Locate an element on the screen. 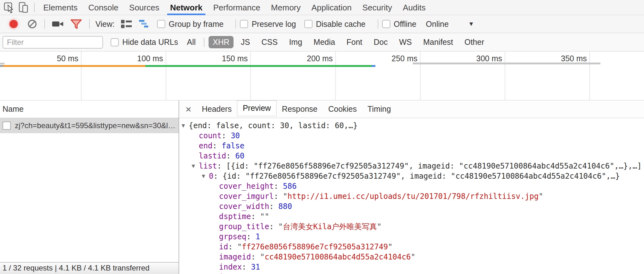  json-tree-row: grpseq: 1 is located at coordinates (411, 237).